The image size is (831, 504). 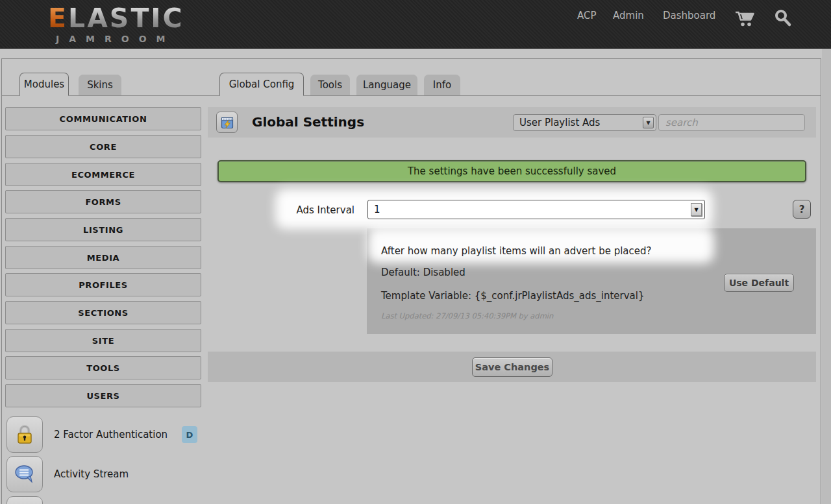 What do you see at coordinates (103, 174) in the screenshot?
I see `sidebar-item-ecommerce: ECOMMERCE` at bounding box center [103, 174].